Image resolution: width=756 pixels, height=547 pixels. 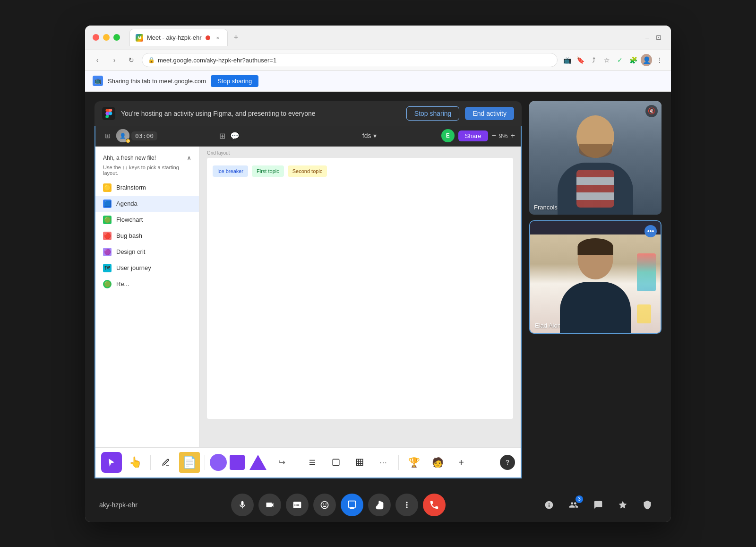 What do you see at coordinates (549, 505) in the screenshot?
I see `info-btn` at bounding box center [549, 505].